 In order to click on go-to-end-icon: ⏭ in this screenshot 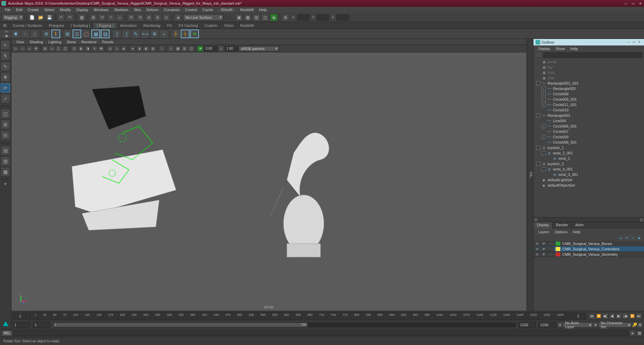, I will do `click(639, 316)`.